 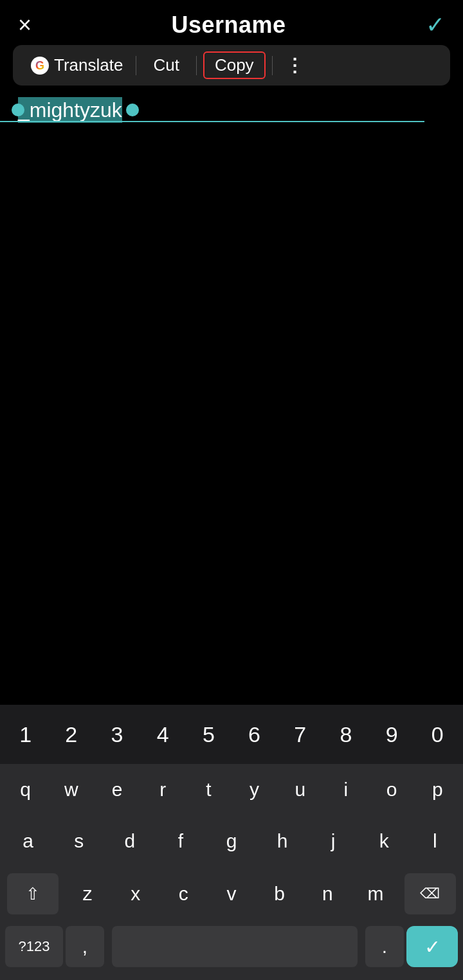 I want to click on comma-key: ,, so click(x=85, y=947).